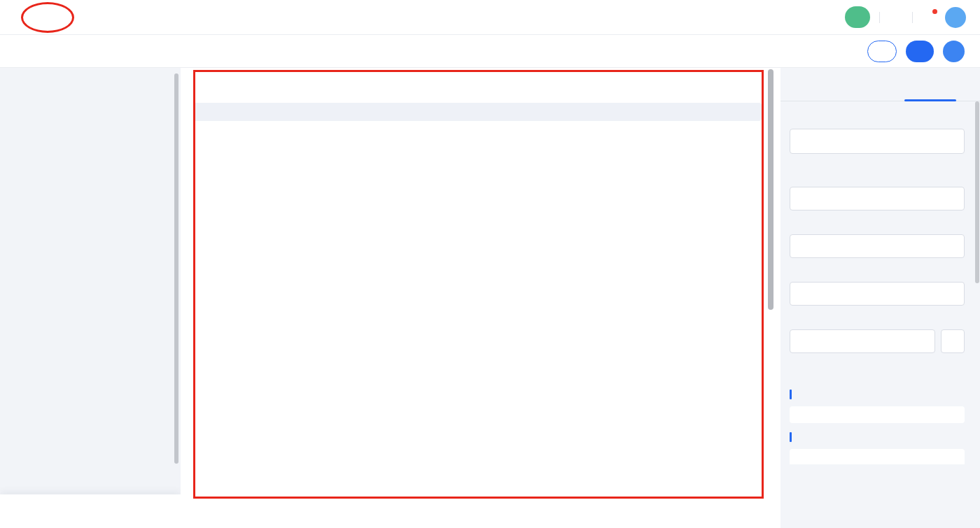 The width and height of the screenshot is (980, 528). What do you see at coordinates (771, 190) in the screenshot?
I see `canvas-scrollbar` at bounding box center [771, 190].